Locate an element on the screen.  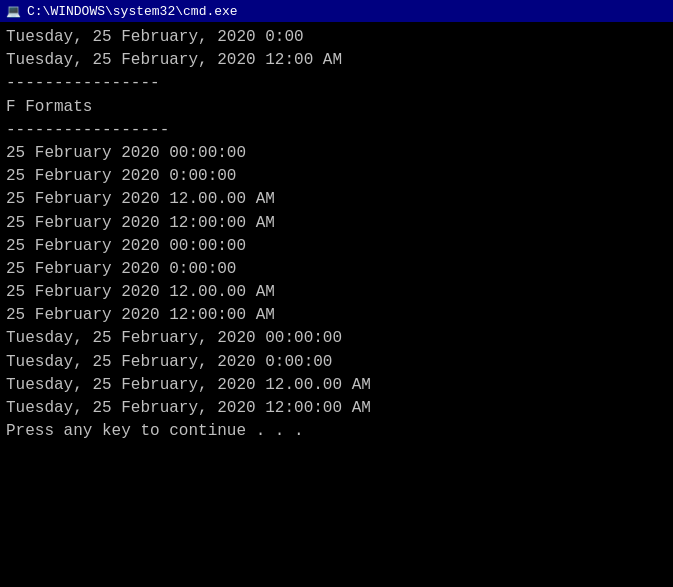
console-line: Tuesday, 25 February, 2020 12:00:00 AM is located at coordinates (336, 408).